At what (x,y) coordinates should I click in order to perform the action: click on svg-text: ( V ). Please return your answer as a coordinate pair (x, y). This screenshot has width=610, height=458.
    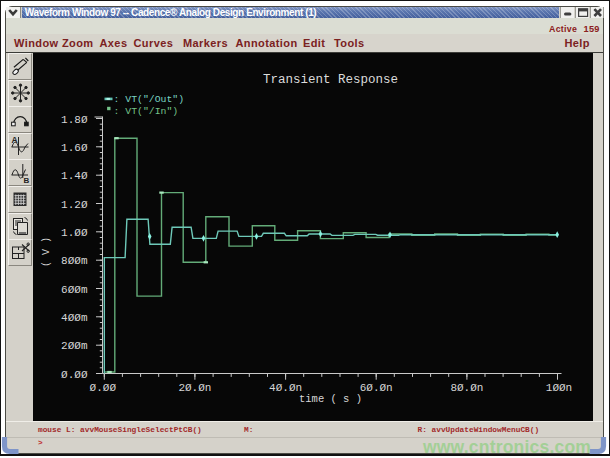
    Looking at the image, I should click on (46, 251).